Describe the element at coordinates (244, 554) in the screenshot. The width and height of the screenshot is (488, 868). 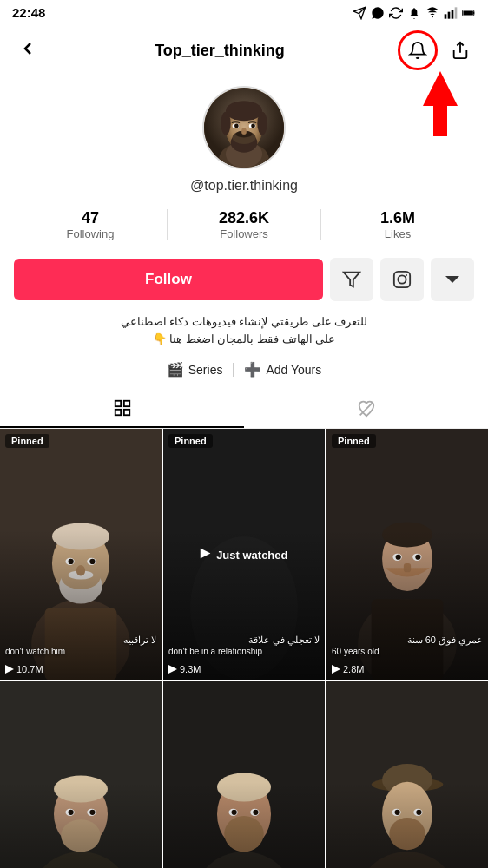
I see `video-thumb-2: Pinned Just watched لا تعجلي في علاقة do…` at that location.